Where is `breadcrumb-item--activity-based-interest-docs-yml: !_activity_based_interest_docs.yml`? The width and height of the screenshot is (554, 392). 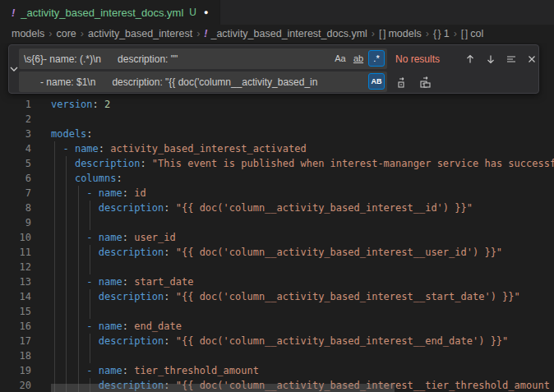 breadcrumb-item--activity-based-interest-docs-yml: !_activity_based_interest_docs.yml is located at coordinates (286, 34).